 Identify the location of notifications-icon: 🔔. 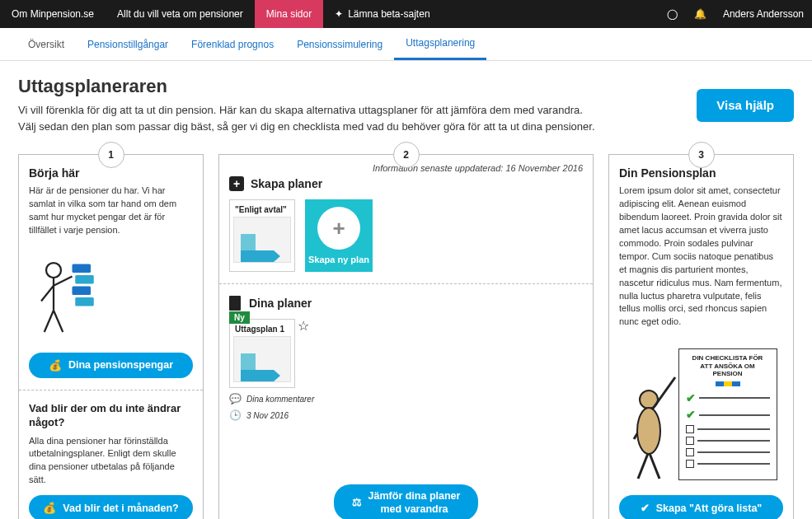
(701, 14).